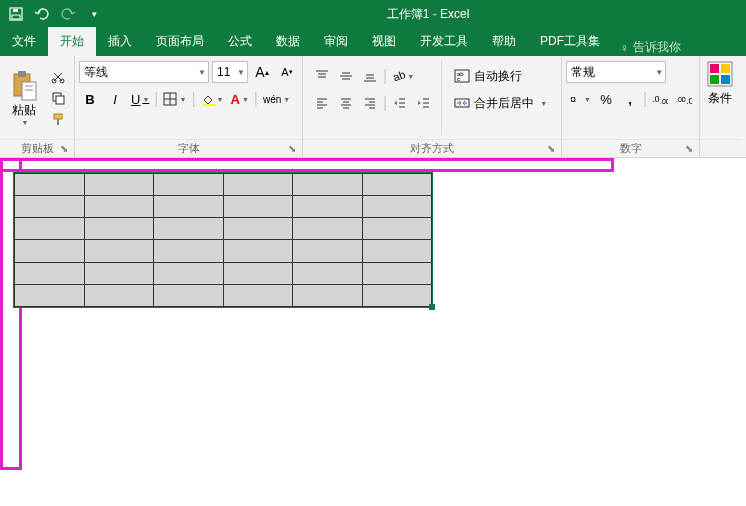 This screenshot has width=746, height=506. Describe the element at coordinates (500, 76) in the screenshot. I see `wrap-text-button: abc 自动换行` at that location.